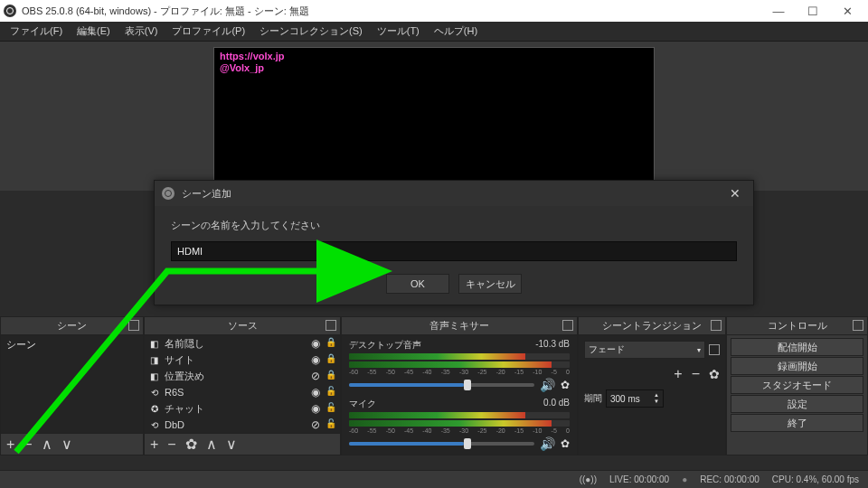 Image resolution: width=868 pixels, height=488 pixels. I want to click on controls-header: コントロール, so click(797, 325).